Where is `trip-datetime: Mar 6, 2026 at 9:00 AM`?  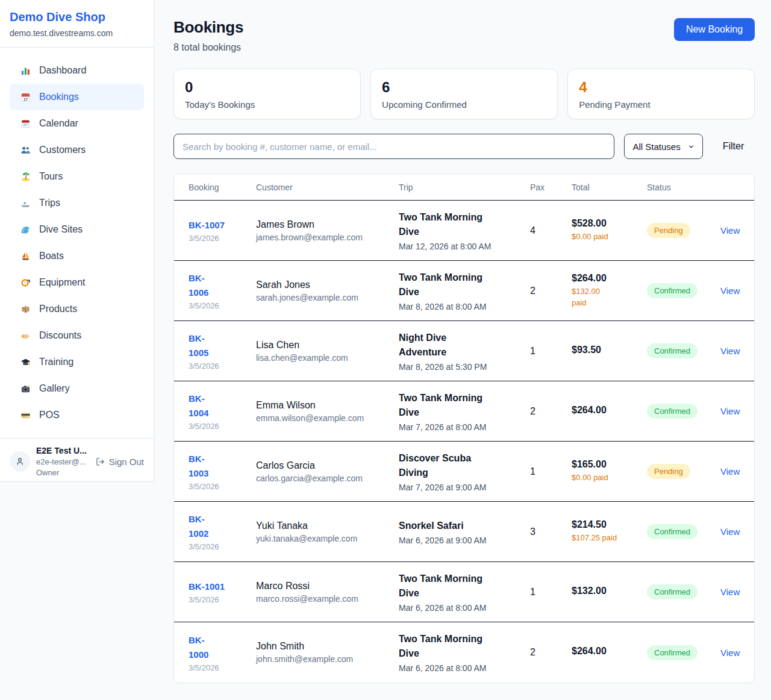 trip-datetime: Mar 6, 2026 at 9:00 AM is located at coordinates (464, 540).